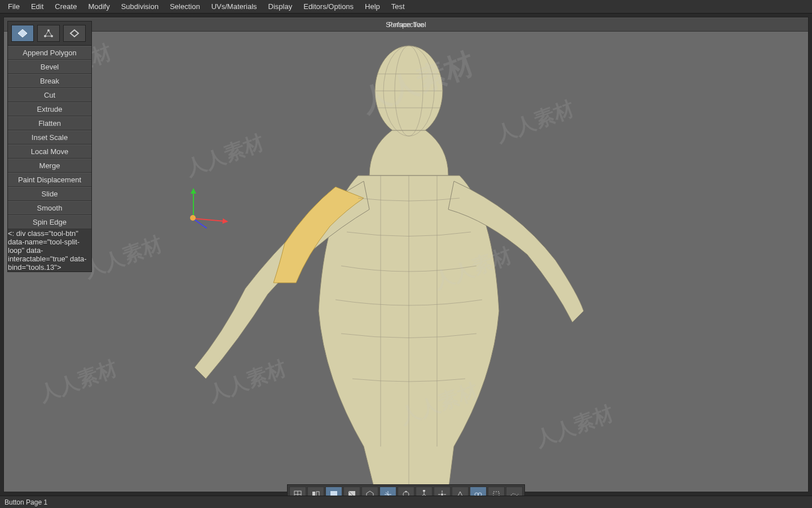  I want to click on gizmo-center, so click(193, 218).